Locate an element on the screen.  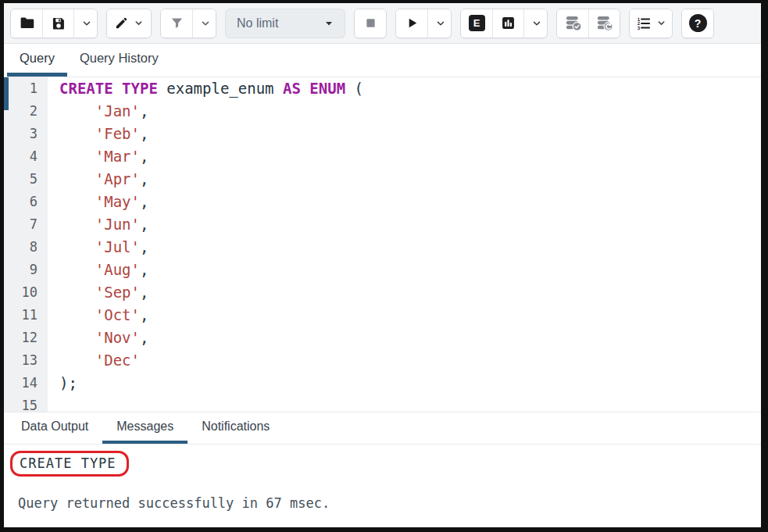
floppy-save-icon is located at coordinates (59, 23).